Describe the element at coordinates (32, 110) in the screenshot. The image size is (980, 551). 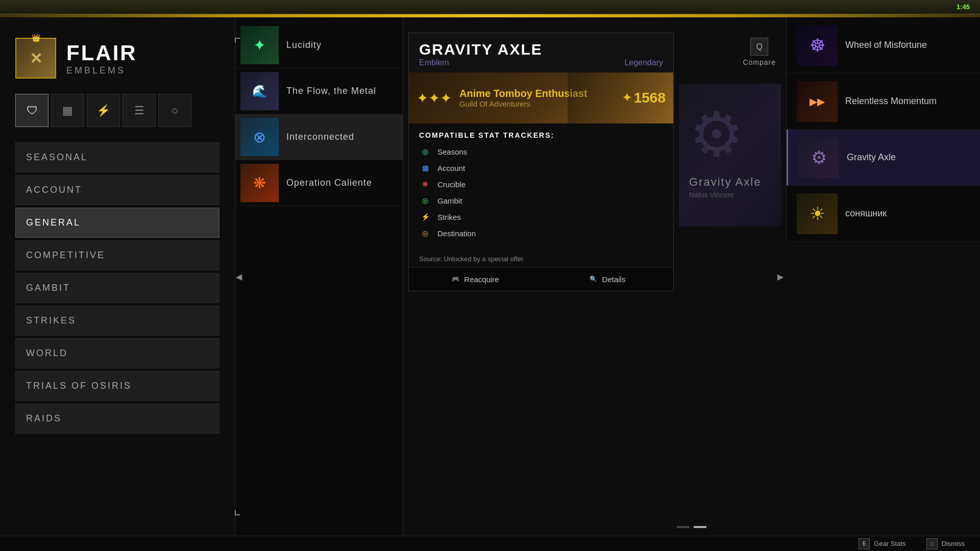
I see `tab-emblems: 🛡` at that location.